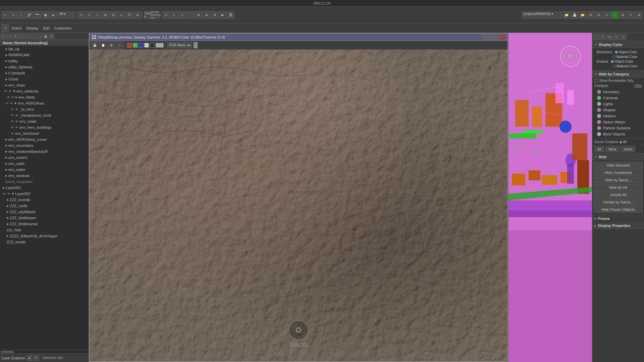  What do you see at coordinates (44, 206) in the screenshot?
I see `list-item: ▶ ZZZ_carlib` at bounding box center [44, 206].